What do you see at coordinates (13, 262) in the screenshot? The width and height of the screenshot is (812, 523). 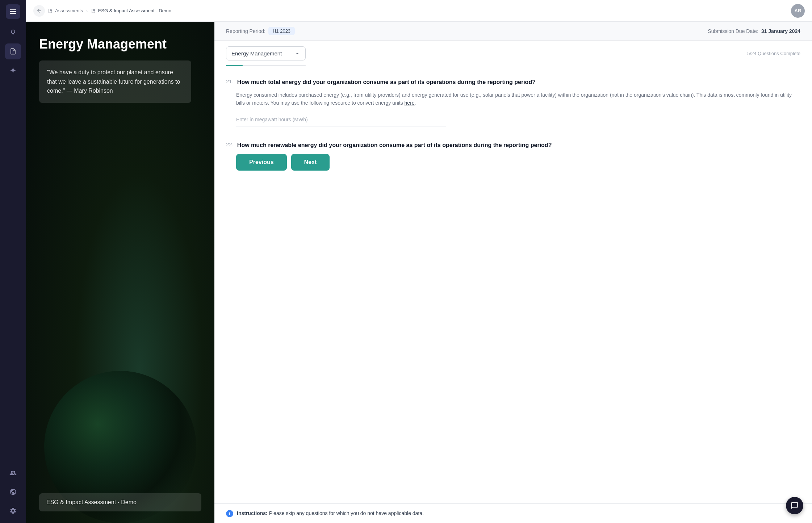 I see `sidebar` at bounding box center [13, 262].